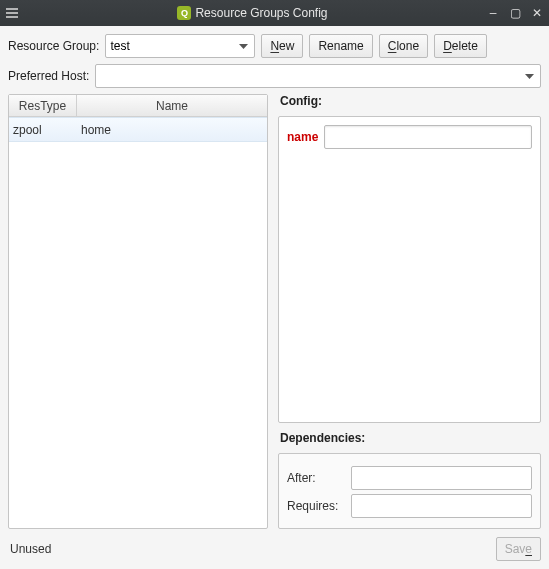 The height and width of the screenshot is (569, 549). What do you see at coordinates (172, 106) in the screenshot?
I see `col-name: Name` at bounding box center [172, 106].